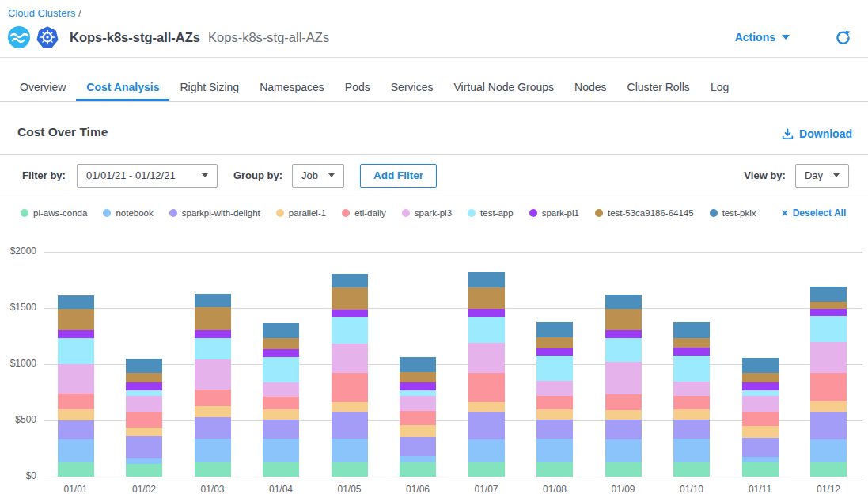  I want to click on bar-01/09, so click(624, 386).